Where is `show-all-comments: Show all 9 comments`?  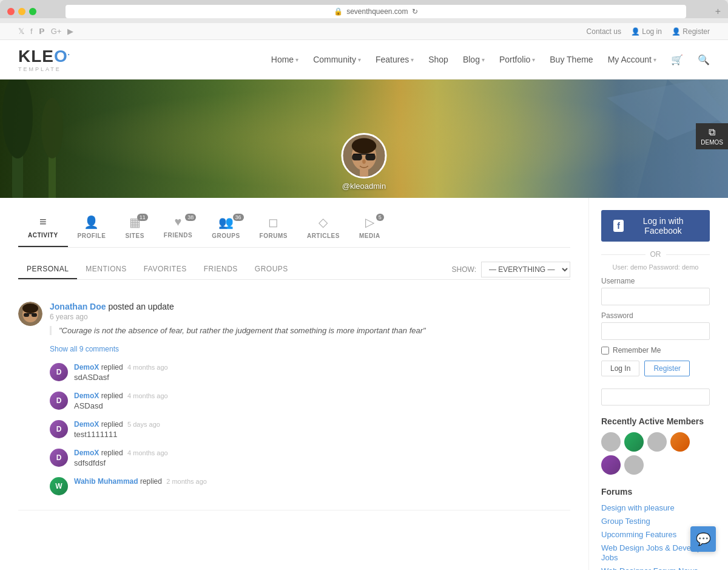
show-all-comments: Show all 9 comments is located at coordinates (84, 349).